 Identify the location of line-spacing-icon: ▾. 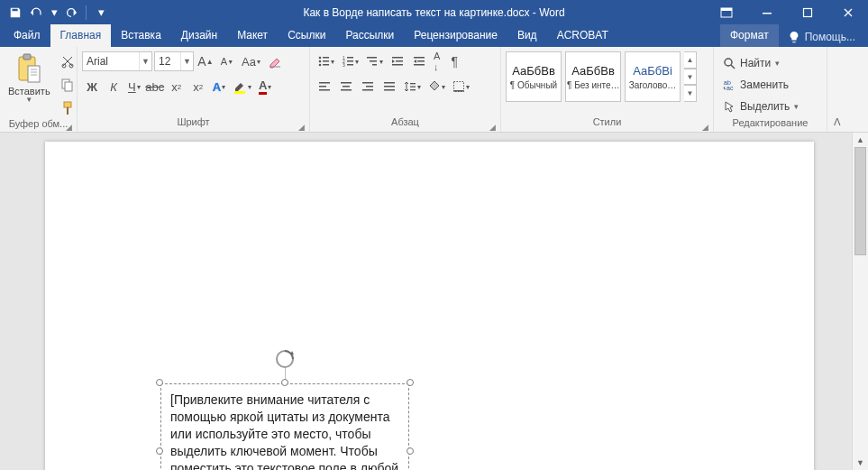
(413, 87).